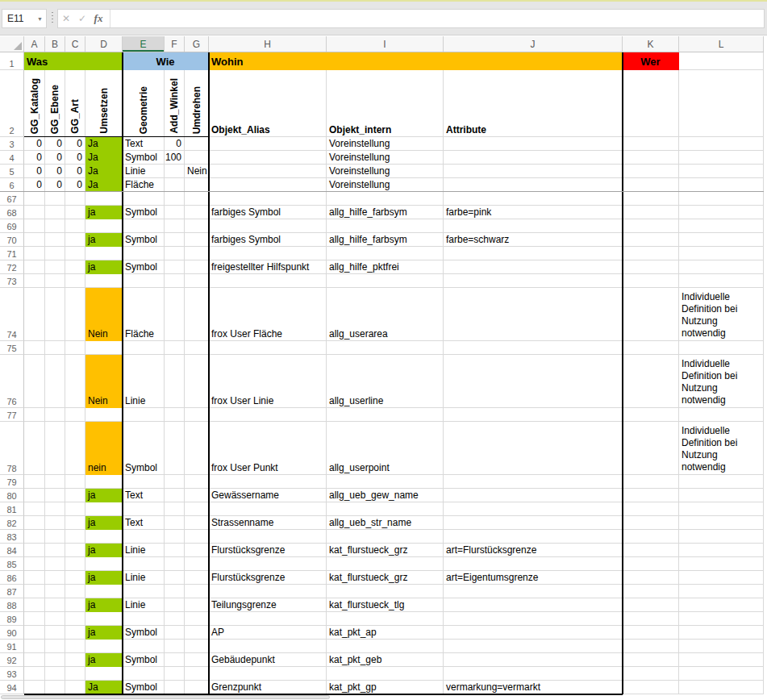 This screenshot has width=767, height=700. Describe the element at coordinates (76, 619) in the screenshot. I see `cell-C89` at that location.